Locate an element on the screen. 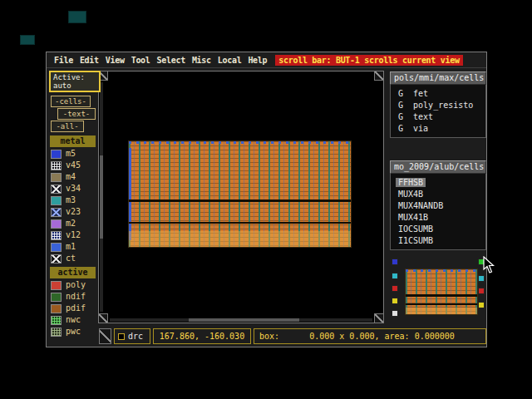 Image resolution: width=532 pixels, height=399 pixels. scroll-corner-bottom-right is located at coordinates (379, 318).